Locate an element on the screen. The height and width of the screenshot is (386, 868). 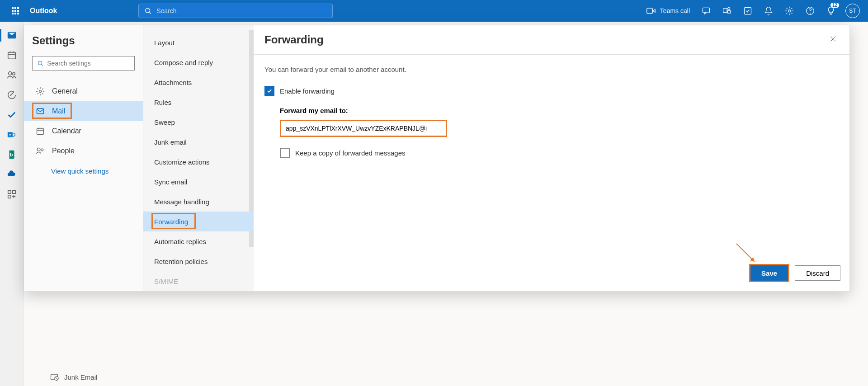
discard-button: Discard is located at coordinates (817, 273).